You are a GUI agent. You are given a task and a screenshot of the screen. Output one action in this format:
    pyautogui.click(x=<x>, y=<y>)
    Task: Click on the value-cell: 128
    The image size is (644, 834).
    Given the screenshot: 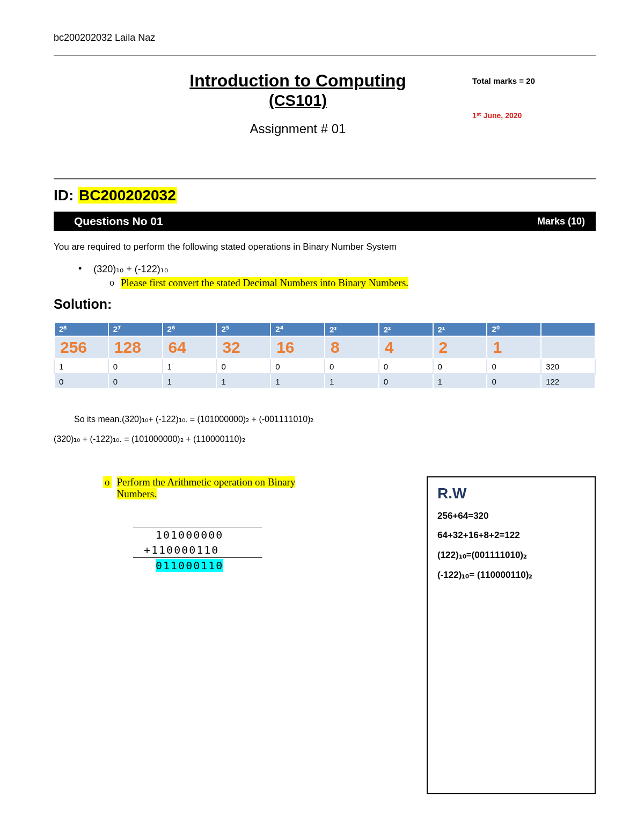 What is the action you would take?
    pyautogui.click(x=135, y=347)
    